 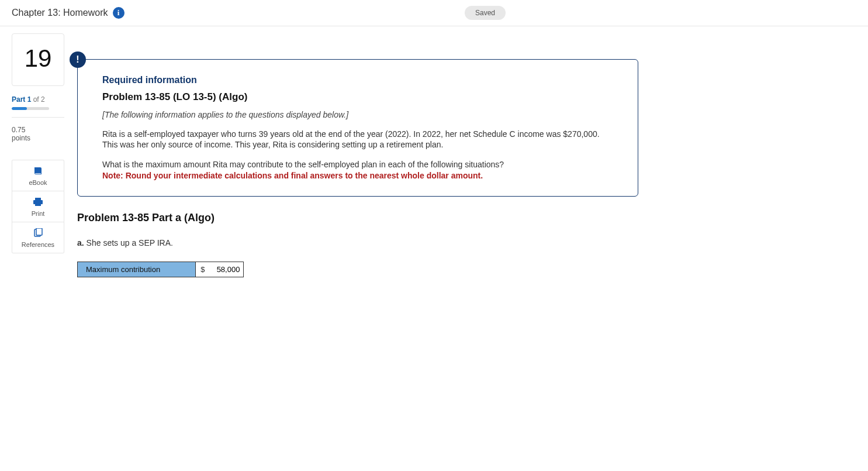 What do you see at coordinates (226, 269) in the screenshot?
I see `answer-input` at bounding box center [226, 269].